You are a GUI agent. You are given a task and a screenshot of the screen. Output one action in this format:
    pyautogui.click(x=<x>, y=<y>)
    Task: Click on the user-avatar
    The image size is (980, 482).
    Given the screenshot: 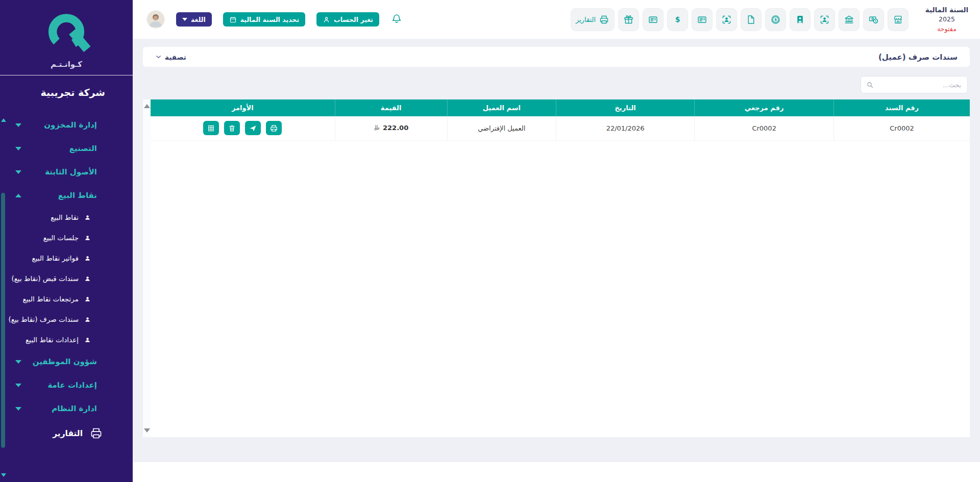 What is the action you would take?
    pyautogui.click(x=156, y=19)
    